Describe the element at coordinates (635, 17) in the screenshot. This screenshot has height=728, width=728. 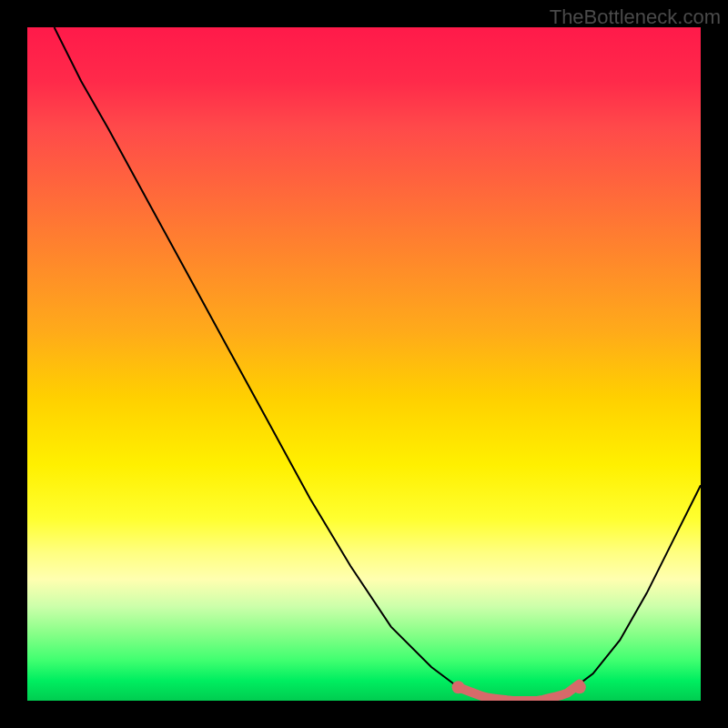
I see `watermark-text: TheBottleneck.com` at that location.